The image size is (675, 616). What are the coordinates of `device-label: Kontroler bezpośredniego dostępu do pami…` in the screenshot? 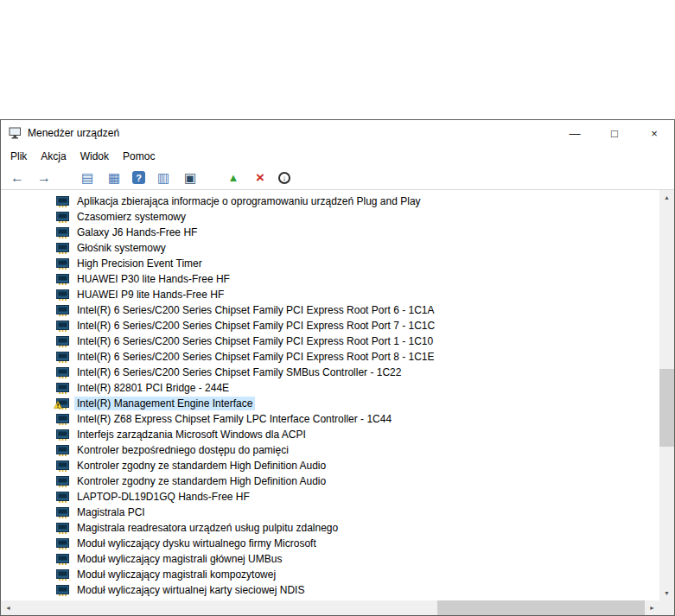 It's located at (183, 450).